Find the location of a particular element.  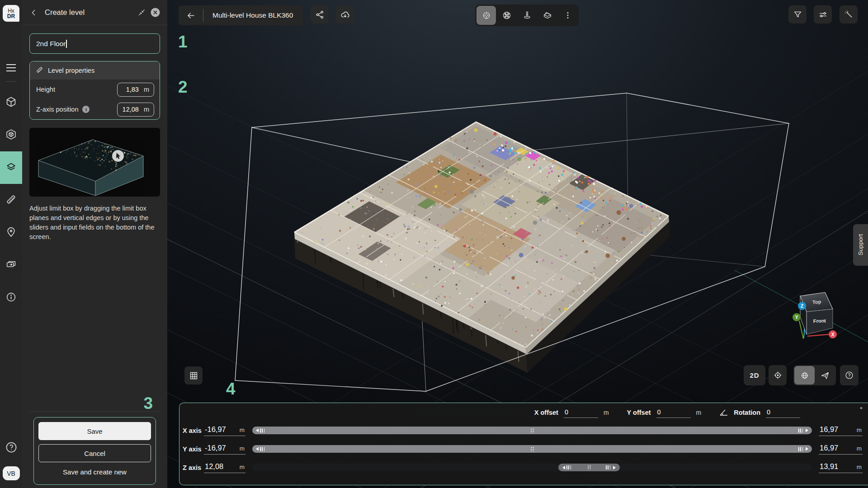

properties-title: Level properties is located at coordinates (71, 70).